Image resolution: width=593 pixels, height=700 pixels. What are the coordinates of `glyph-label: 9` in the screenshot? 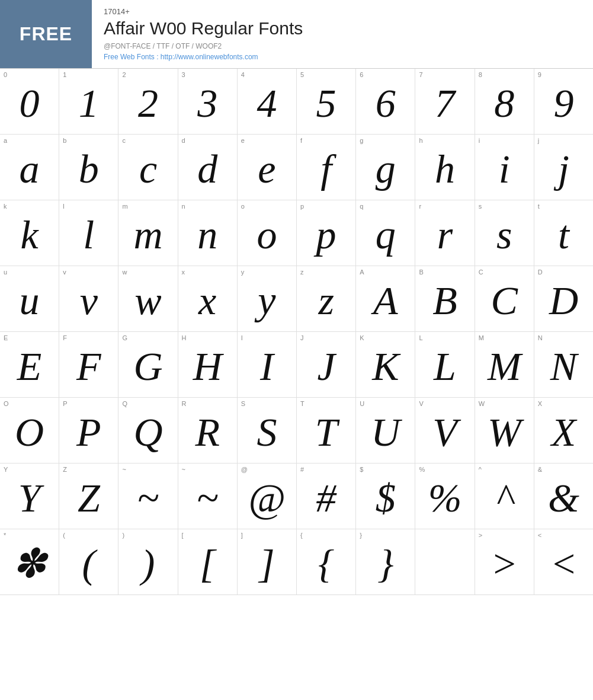 It's located at (540, 75).